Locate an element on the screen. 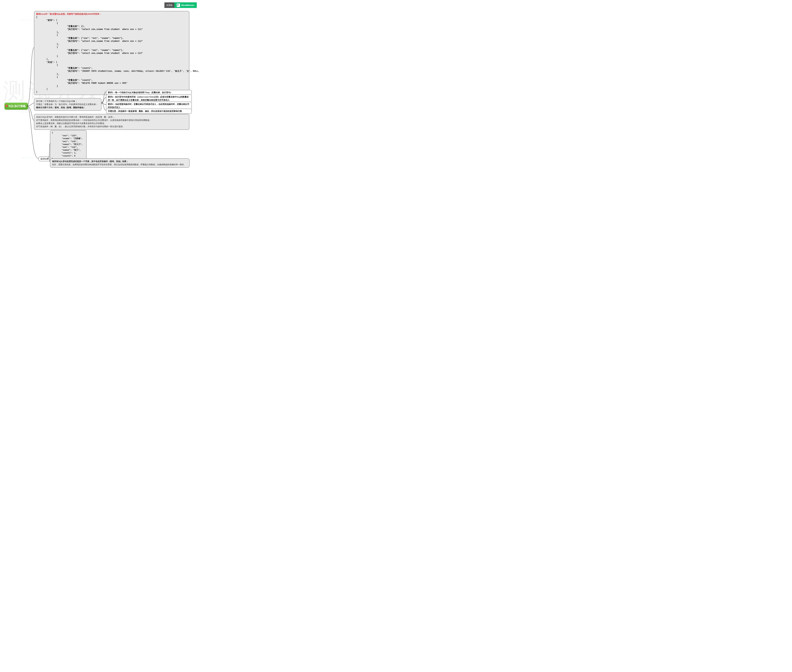  exec-desc-box: 在执行SQL语句时，将数据库操作分为两大类：查询和其他操作（包括增、删、改等）。… is located at coordinates (112, 122).